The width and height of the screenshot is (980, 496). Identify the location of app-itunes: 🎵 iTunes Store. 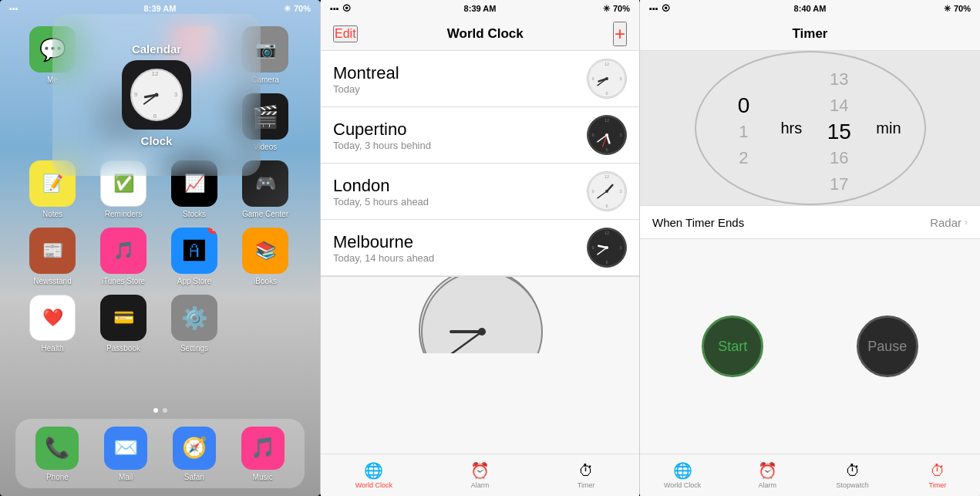
(123, 256).